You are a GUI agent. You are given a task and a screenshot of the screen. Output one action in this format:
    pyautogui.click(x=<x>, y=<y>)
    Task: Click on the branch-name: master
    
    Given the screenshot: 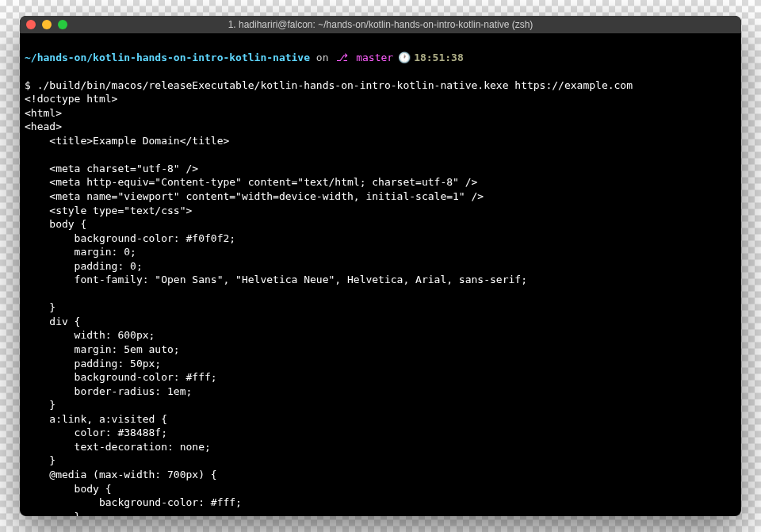 What is the action you would take?
    pyautogui.click(x=371, y=58)
    